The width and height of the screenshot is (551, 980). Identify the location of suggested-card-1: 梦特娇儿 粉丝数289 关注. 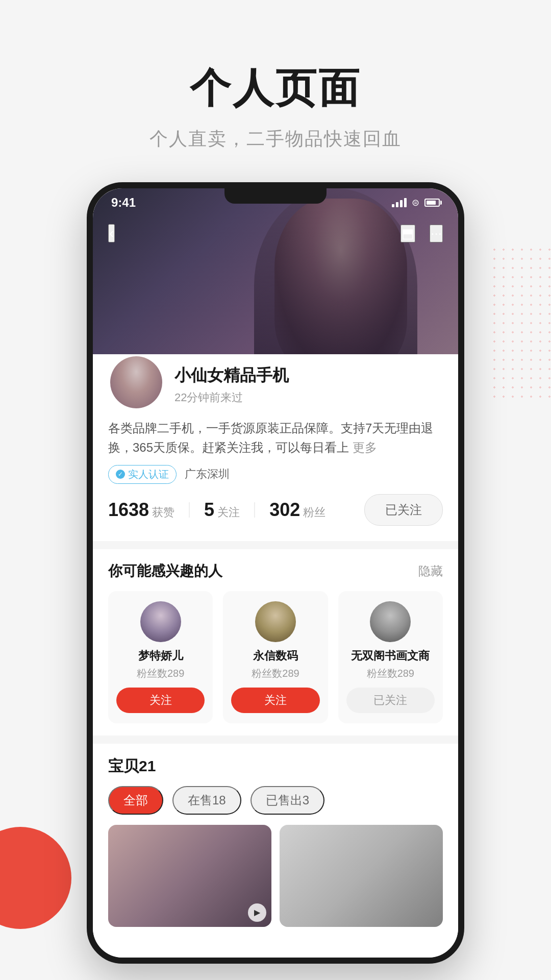
(160, 657).